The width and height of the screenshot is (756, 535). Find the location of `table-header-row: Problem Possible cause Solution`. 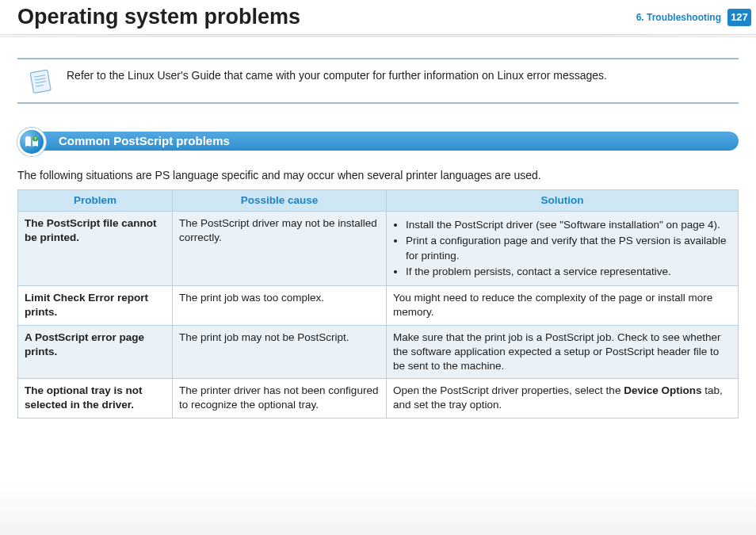

table-header-row: Problem Possible cause Solution is located at coordinates (379, 201).